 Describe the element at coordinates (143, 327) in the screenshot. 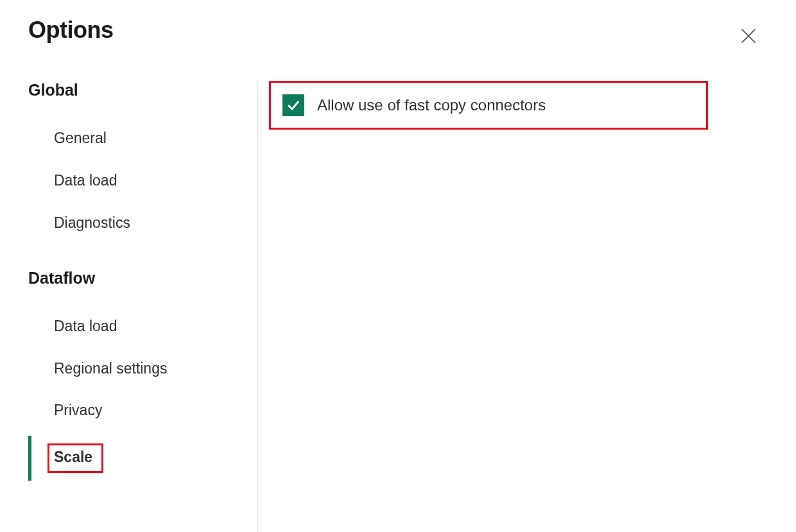

I see `sidebar-item-data-load-dataflow: Data load` at that location.